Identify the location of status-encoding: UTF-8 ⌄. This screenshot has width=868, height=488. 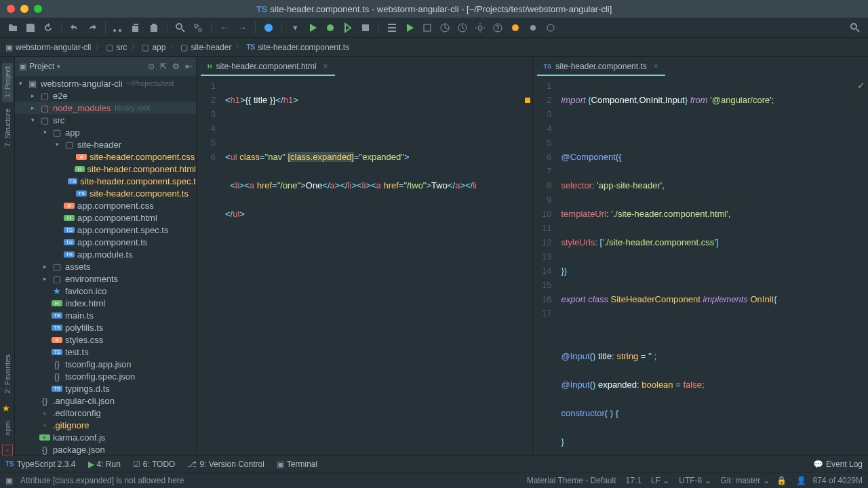
(694, 481).